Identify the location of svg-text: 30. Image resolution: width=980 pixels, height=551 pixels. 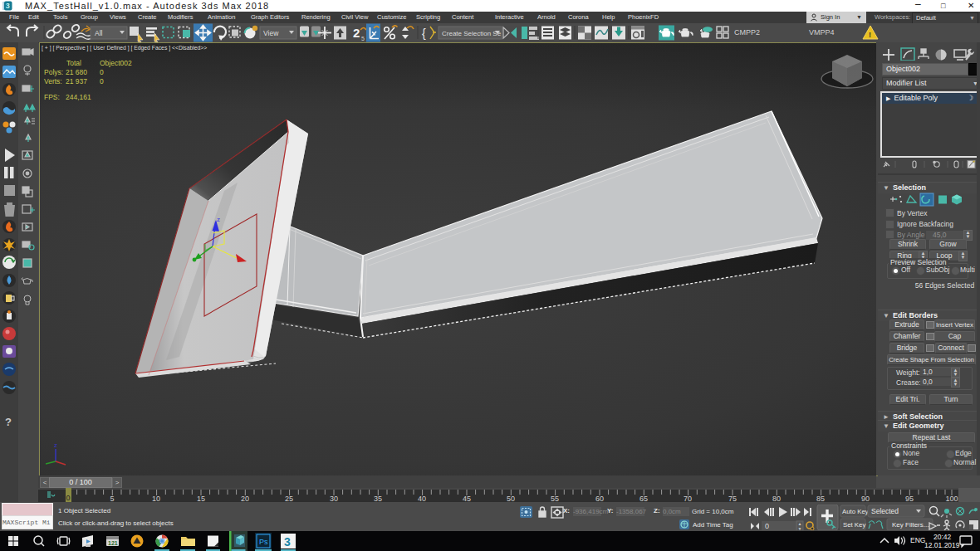
(334, 498).